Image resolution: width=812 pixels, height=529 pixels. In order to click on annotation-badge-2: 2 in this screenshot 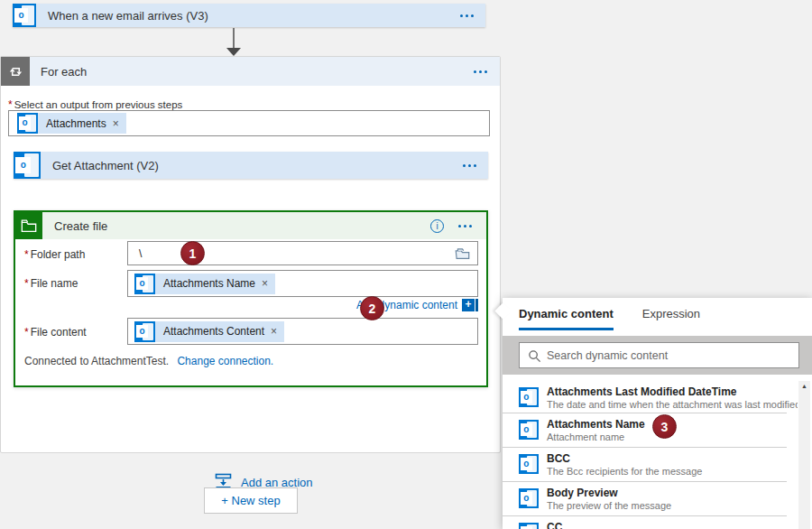, I will do `click(372, 309)`.